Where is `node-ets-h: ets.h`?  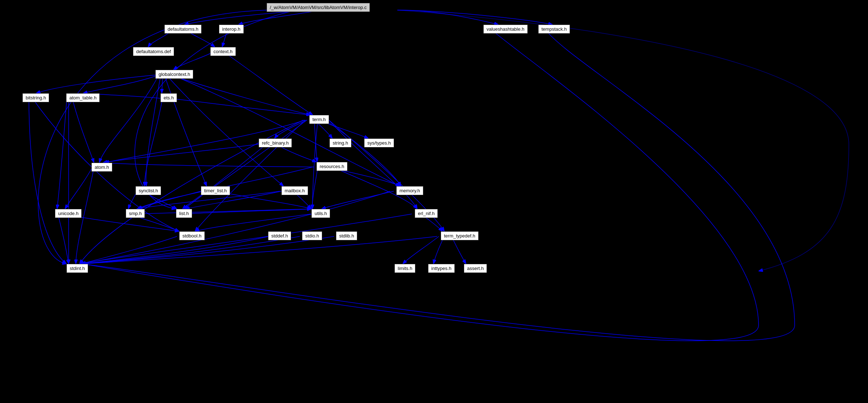 node-ets-h: ets.h is located at coordinates (169, 98).